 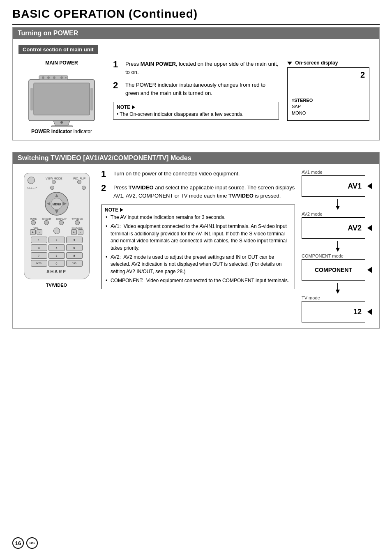 What do you see at coordinates (112, 210) in the screenshot?
I see `note-label-2: NOTE` at bounding box center [112, 210].